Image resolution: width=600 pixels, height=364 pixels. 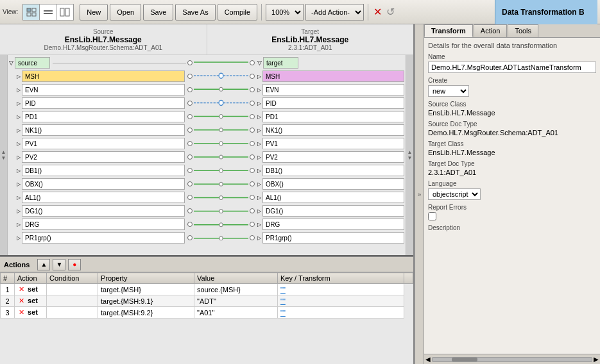 What do you see at coordinates (523, 31) in the screenshot?
I see `tab-tools: Tools` at bounding box center [523, 31].